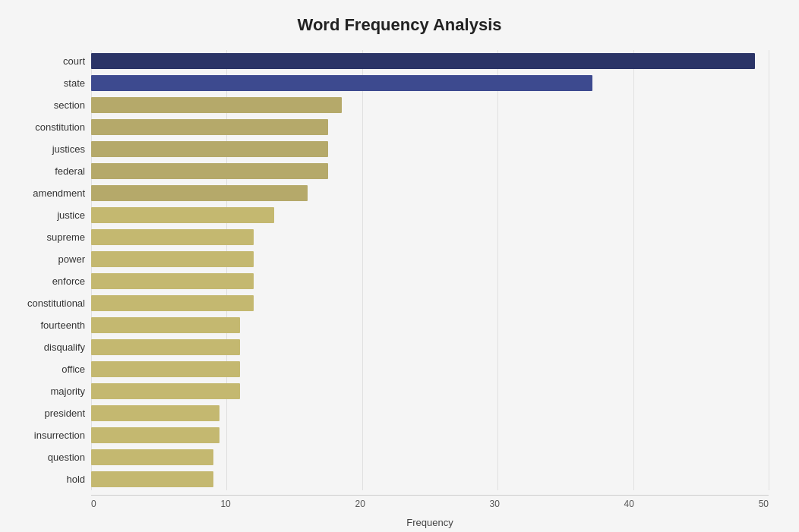  I want to click on bar-row: question, so click(430, 457).